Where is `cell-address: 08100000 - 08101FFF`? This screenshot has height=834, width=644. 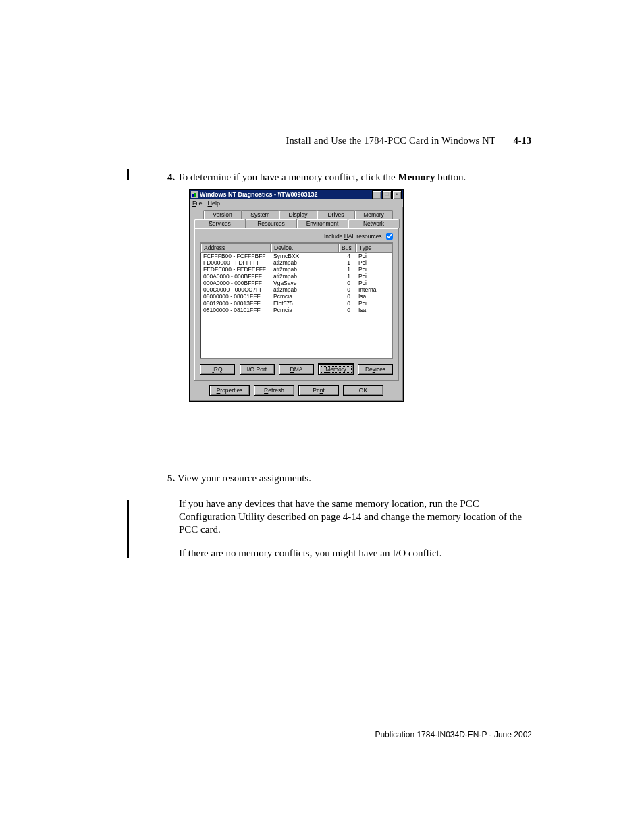
cell-address: 08100000 - 08101FFF is located at coordinates (236, 310).